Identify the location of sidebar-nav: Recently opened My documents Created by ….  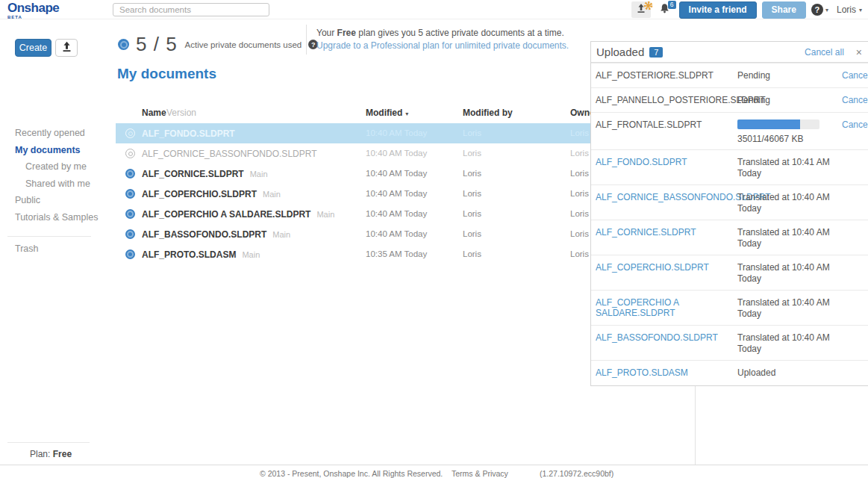
(57, 191).